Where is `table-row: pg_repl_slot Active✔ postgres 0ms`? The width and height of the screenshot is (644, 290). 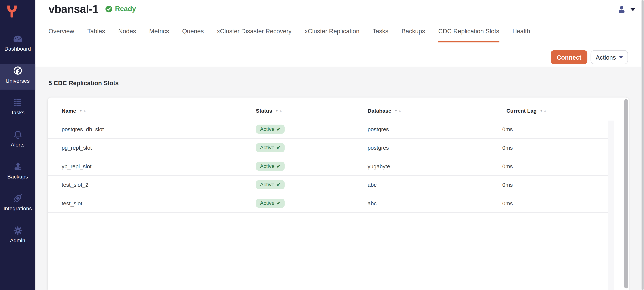
table-row: pg_repl_slot Active✔ postgres 0ms is located at coordinates (328, 148).